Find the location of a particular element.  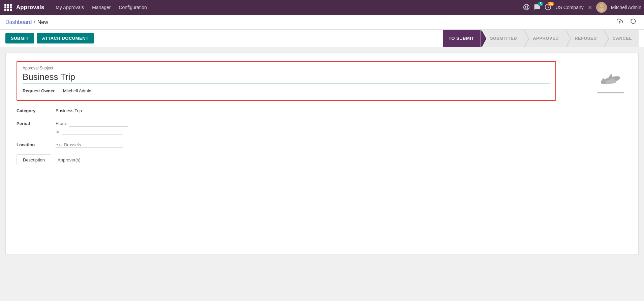

subject-label: Approval Subject is located at coordinates (286, 68).